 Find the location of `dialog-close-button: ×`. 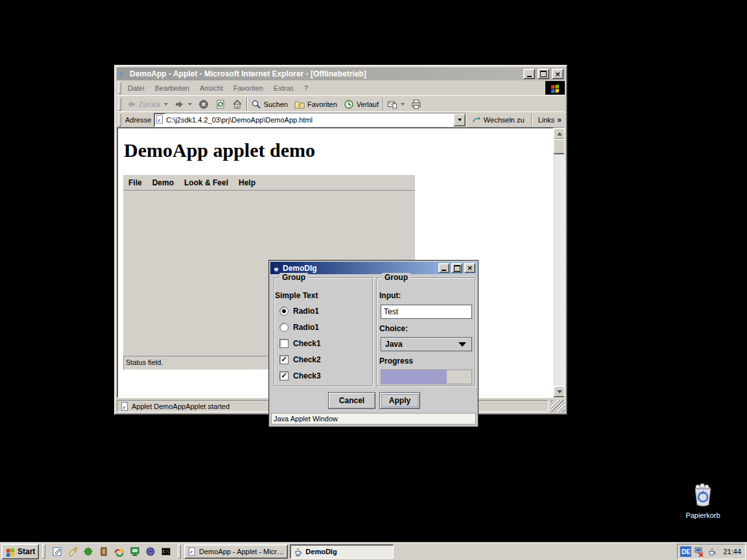

dialog-close-button: × is located at coordinates (469, 268).